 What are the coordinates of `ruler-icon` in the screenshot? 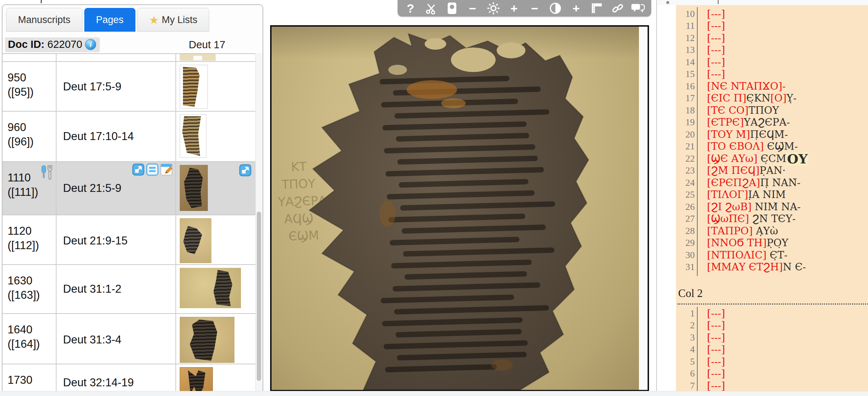 It's located at (597, 8).